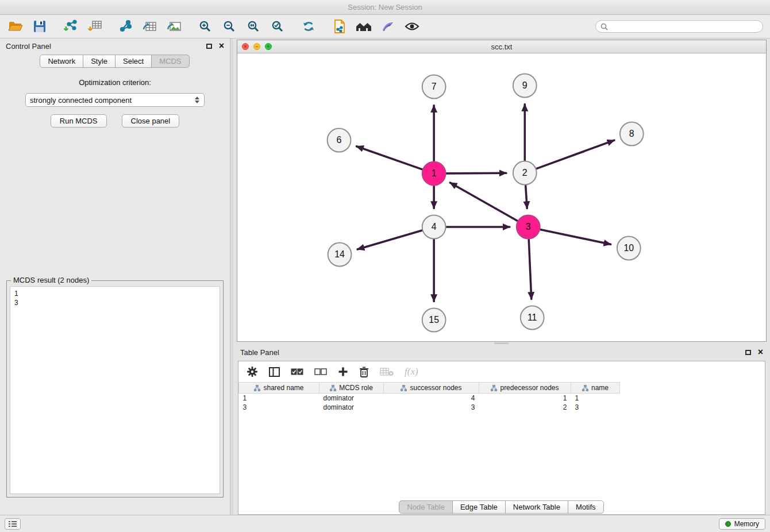 The height and width of the screenshot is (532, 770). I want to click on graph-node-11: 11, so click(532, 318).